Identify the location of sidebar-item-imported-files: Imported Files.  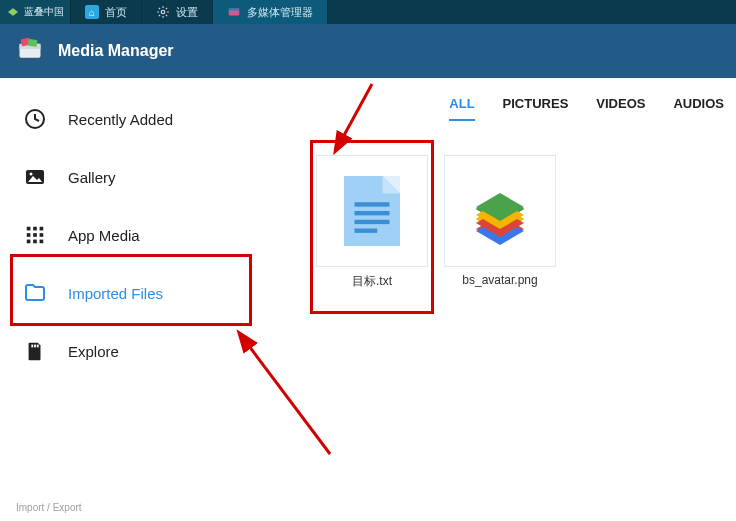
(130, 293).